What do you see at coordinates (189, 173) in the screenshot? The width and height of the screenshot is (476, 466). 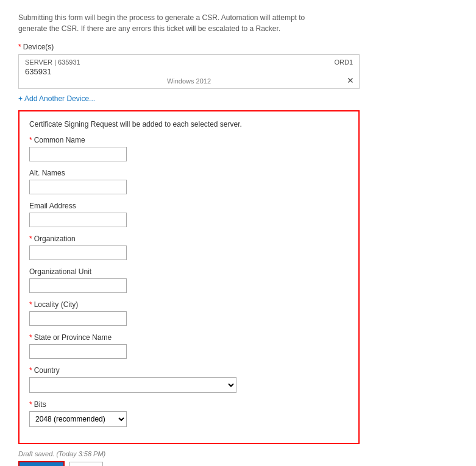 I see `label-alt-names: Alt. Names` at bounding box center [189, 173].